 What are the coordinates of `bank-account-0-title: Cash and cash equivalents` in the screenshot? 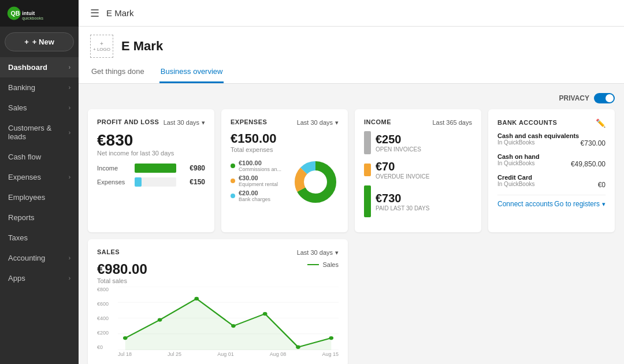 It's located at (551, 136).